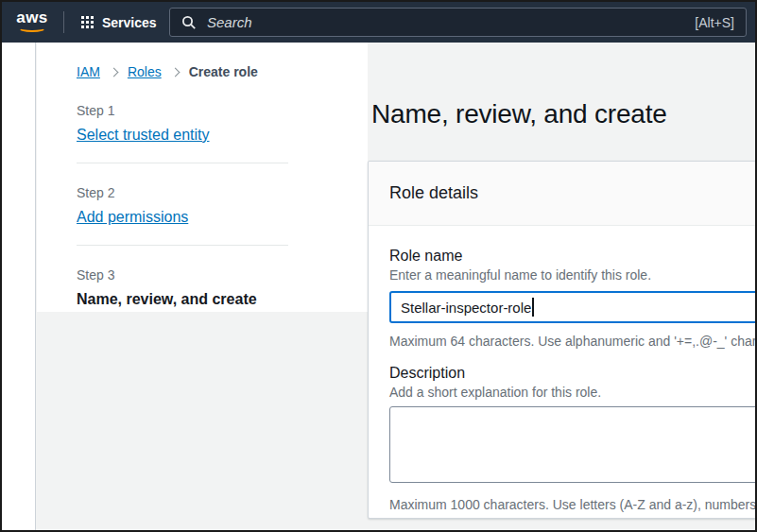 This screenshot has width=757, height=532. Describe the element at coordinates (189, 23) in the screenshot. I see `search-icon` at that location.